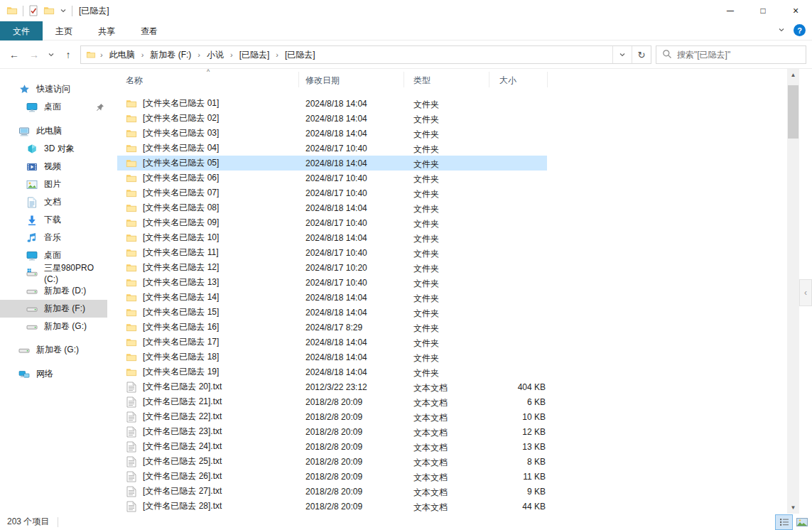 Image resolution: width=812 pixels, height=530 pixels. What do you see at coordinates (214, 134) in the screenshot?
I see `file-name-cell: [文件夹名已隐去 03]` at bounding box center [214, 134].